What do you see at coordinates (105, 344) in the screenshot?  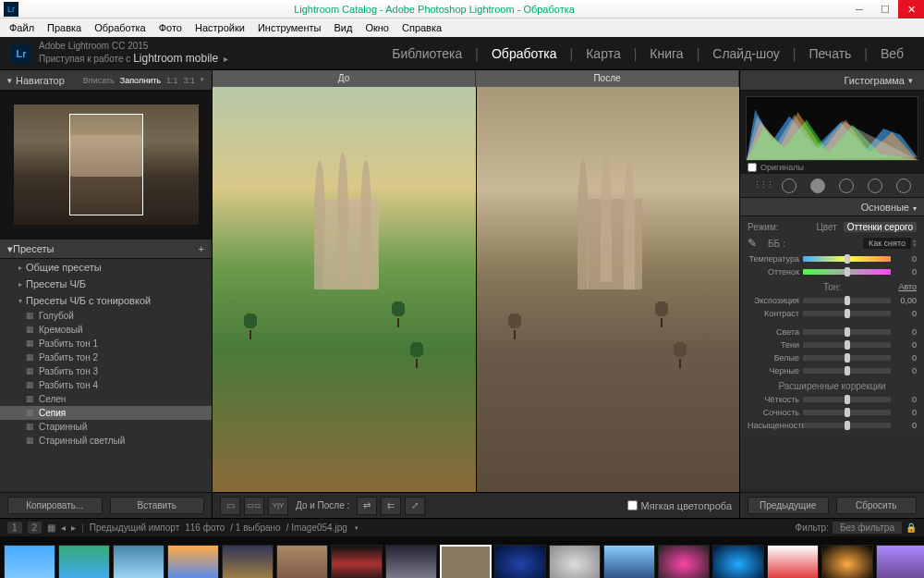 I see `preset-item: Разбить тон 1` at bounding box center [105, 344].